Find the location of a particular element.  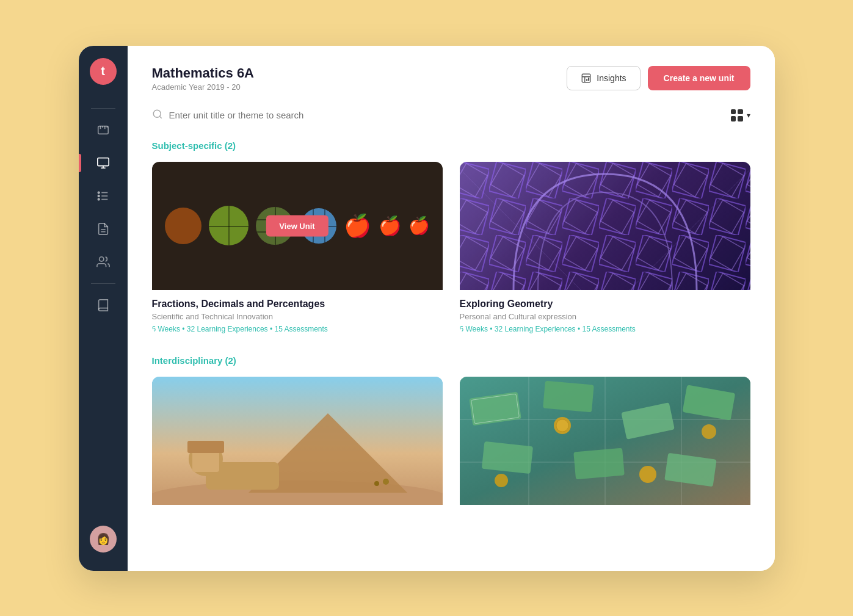

search-input is located at coordinates (261, 115).